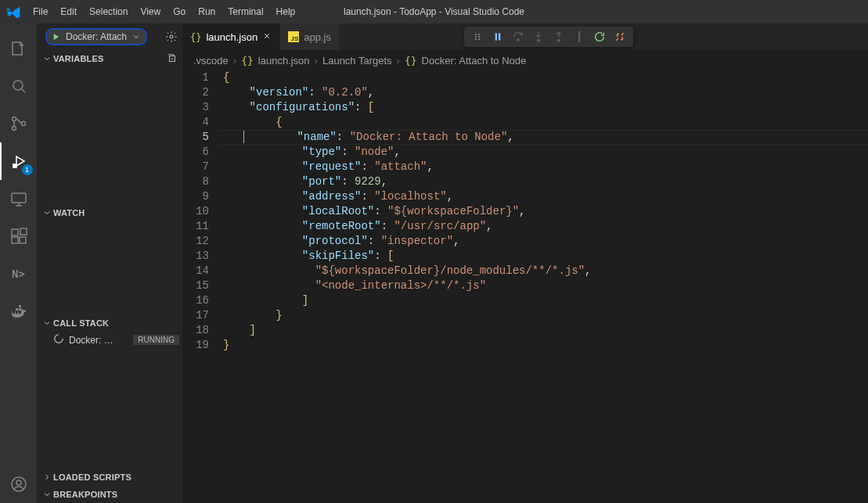 Image resolution: width=868 pixels, height=503 pixels. Describe the element at coordinates (41, 12) in the screenshot. I see `menu-file: File` at that location.